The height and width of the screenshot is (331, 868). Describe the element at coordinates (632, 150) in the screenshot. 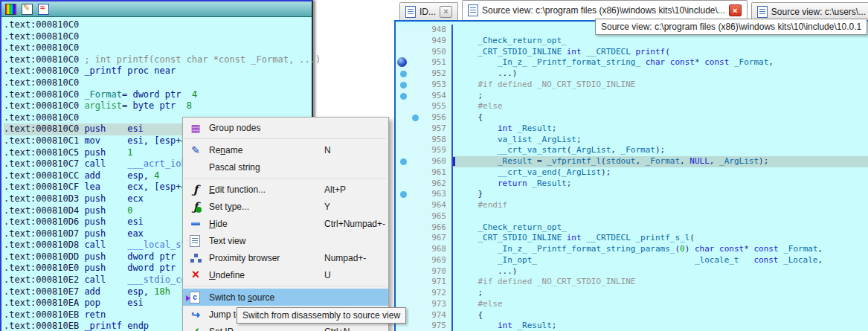

I see `source-line: 959 __crt_va_start(_ArgList, _Format);` at that location.